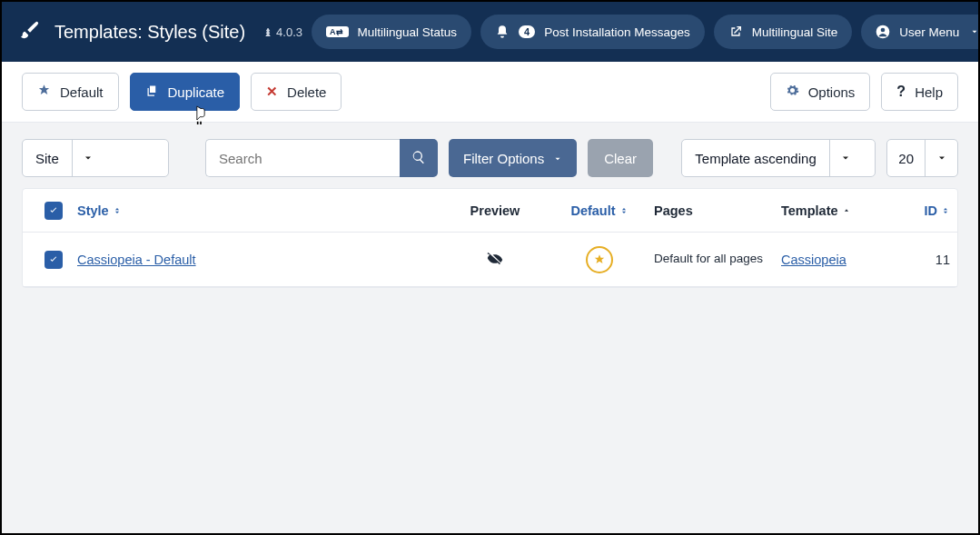 Image resolution: width=980 pixels, height=535 pixels. Describe the element at coordinates (322, 158) in the screenshot. I see `search-group` at that location.